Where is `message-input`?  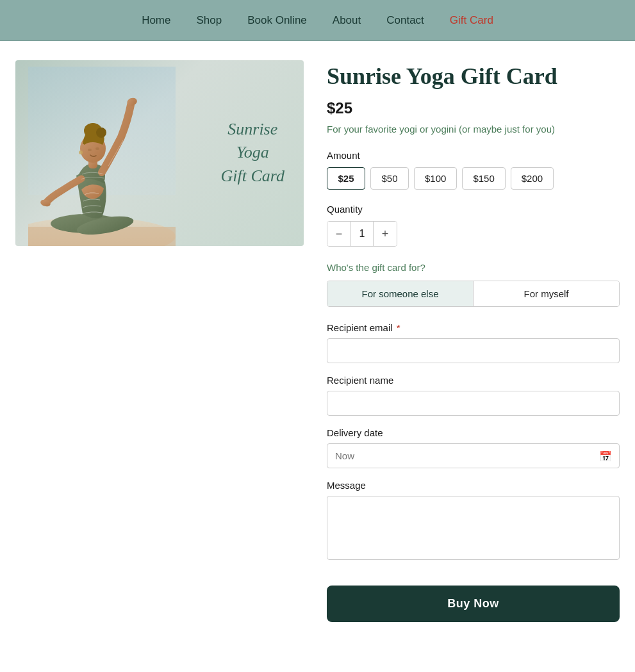 message-input is located at coordinates (473, 528).